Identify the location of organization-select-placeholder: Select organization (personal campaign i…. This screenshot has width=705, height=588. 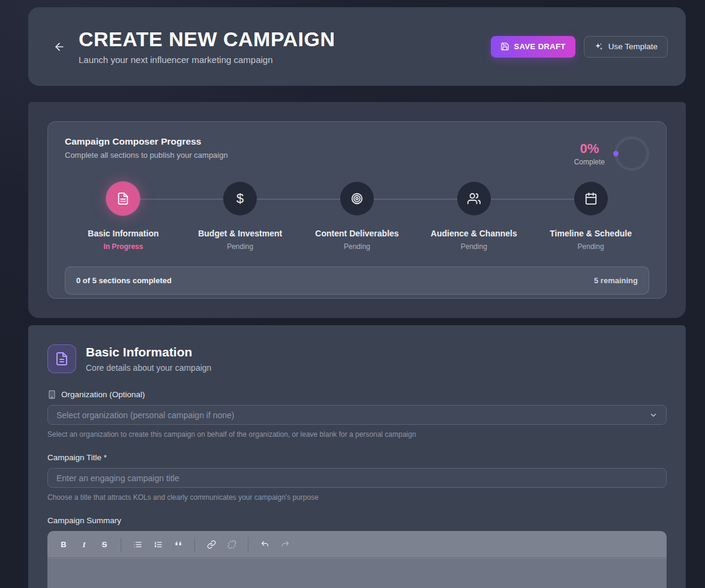
(145, 415).